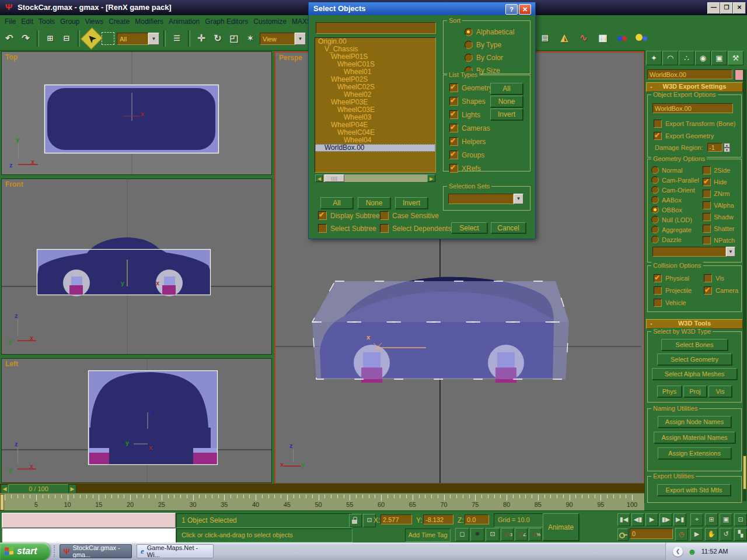 This screenshot has height=560, width=747. Describe the element at coordinates (469, 58) in the screenshot. I see `radio-icon-by-color` at that location.